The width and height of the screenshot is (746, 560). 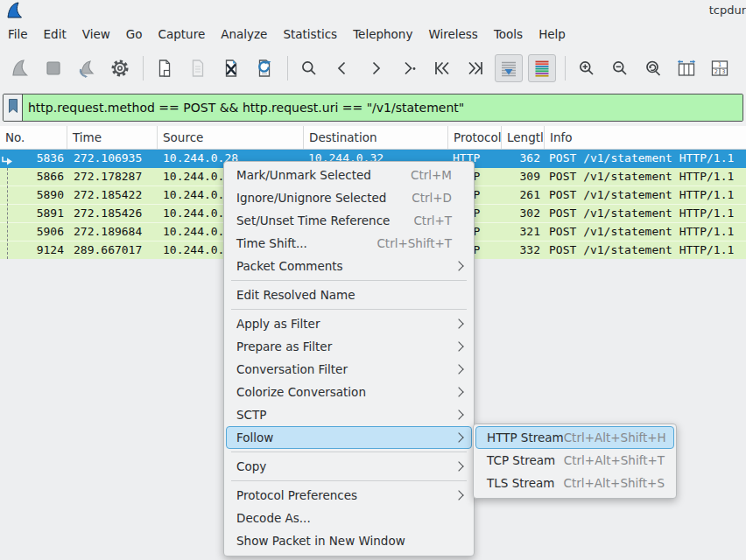 What do you see at coordinates (198, 68) in the screenshot?
I see `save-file-button` at bounding box center [198, 68].